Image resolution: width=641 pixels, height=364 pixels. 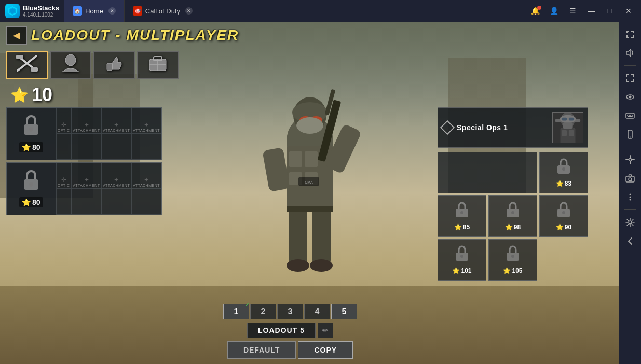 What do you see at coordinates (31, 134) in the screenshot?
I see `loadout-main-slot-1: ⭐ 80` at bounding box center [31, 134].